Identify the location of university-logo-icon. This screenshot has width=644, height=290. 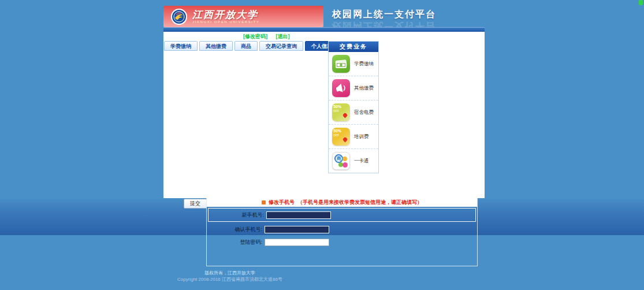
(179, 17).